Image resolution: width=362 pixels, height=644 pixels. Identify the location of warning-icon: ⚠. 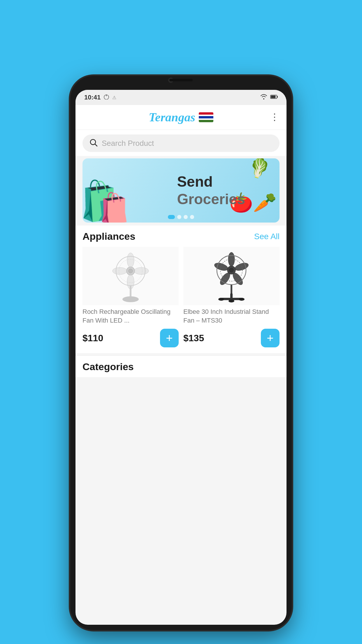
(114, 97).